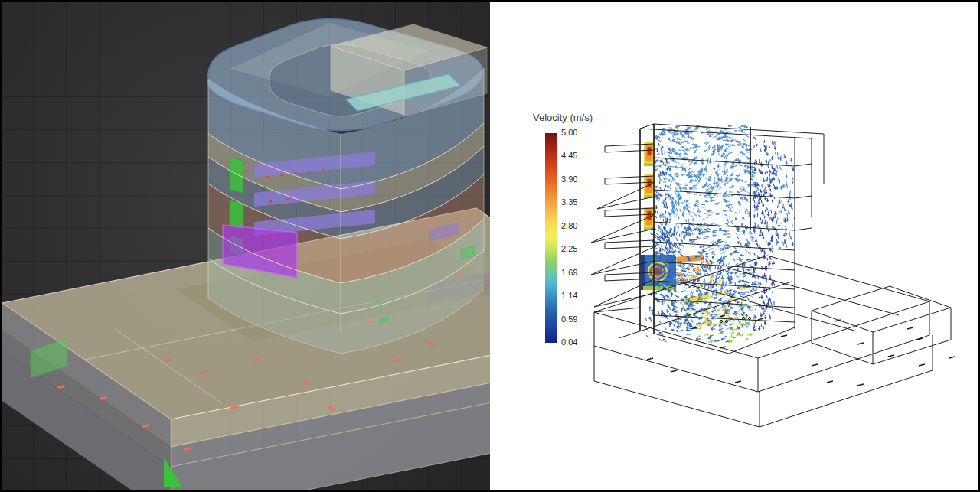 Image resolution: width=980 pixels, height=492 pixels. What do you see at coordinates (570, 295) in the screenshot?
I see `legend-tick: 1.14` at bounding box center [570, 295].